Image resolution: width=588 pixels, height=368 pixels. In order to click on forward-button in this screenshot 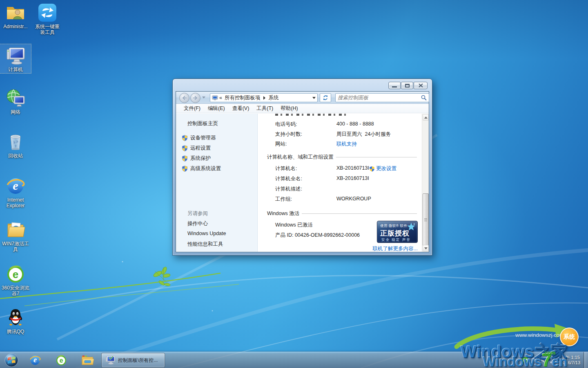, I will do `click(195, 98)`.